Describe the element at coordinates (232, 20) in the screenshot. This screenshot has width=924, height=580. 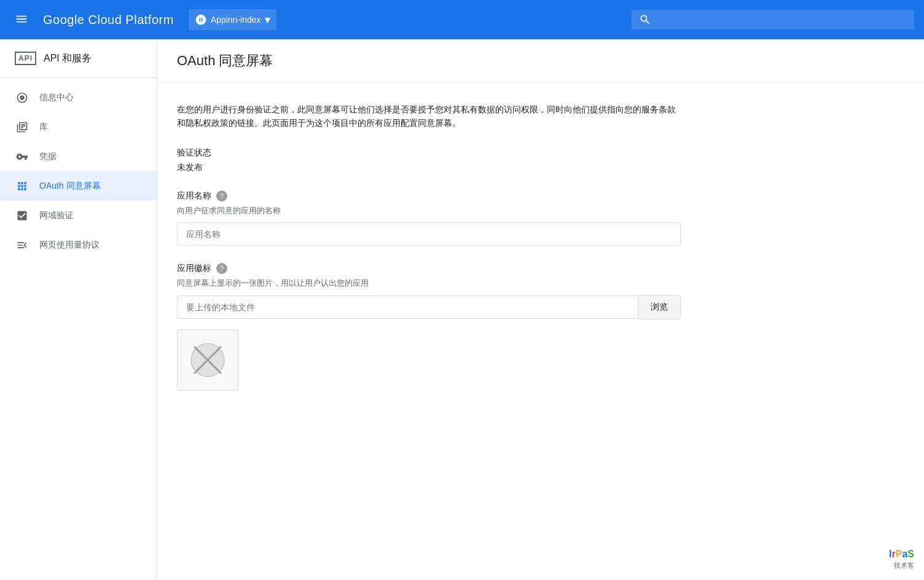
I see `project-selector: Appinn-index ▾` at that location.